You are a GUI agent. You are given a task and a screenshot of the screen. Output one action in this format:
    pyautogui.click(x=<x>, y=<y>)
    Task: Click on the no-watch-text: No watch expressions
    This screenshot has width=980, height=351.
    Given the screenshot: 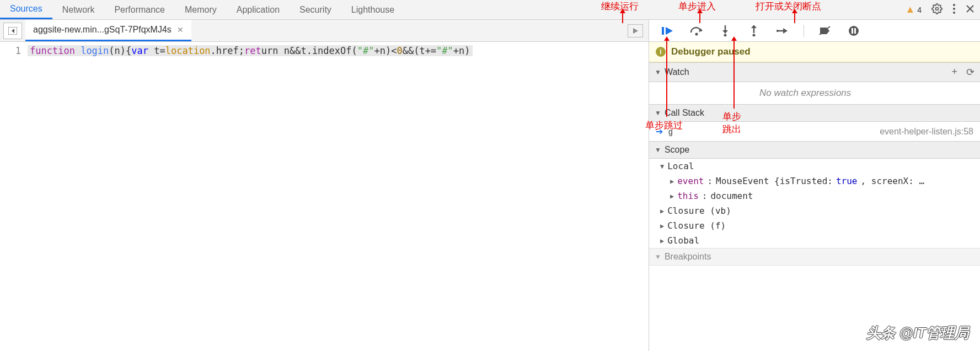 What is the action you would take?
    pyautogui.click(x=815, y=93)
    